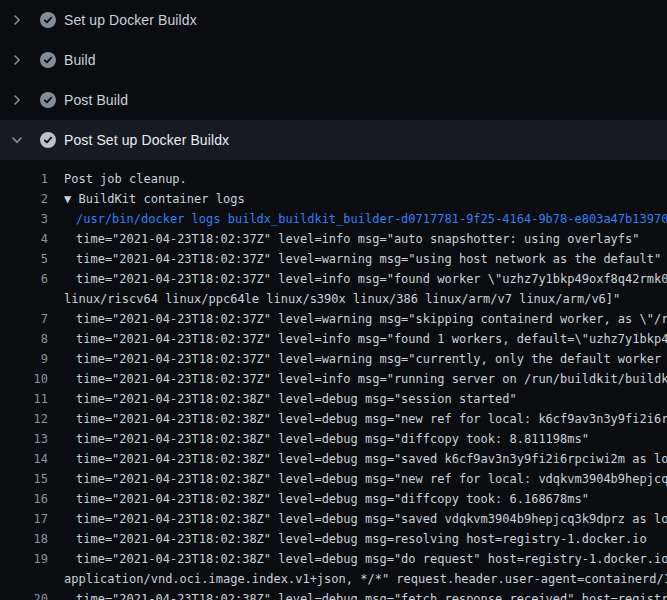 This screenshot has width=667, height=600. What do you see at coordinates (334, 140) in the screenshot?
I see `section-row-post-set-up-docker-buildx: Post Set up Docker Buildx` at bounding box center [334, 140].